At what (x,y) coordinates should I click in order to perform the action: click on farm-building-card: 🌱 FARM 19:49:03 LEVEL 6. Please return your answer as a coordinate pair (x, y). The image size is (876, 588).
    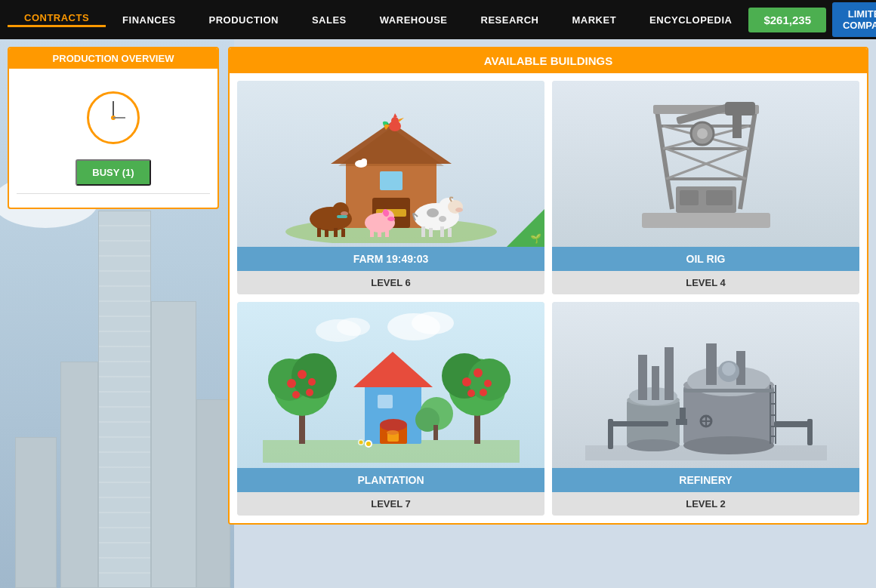
    Looking at the image, I should click on (391, 187).